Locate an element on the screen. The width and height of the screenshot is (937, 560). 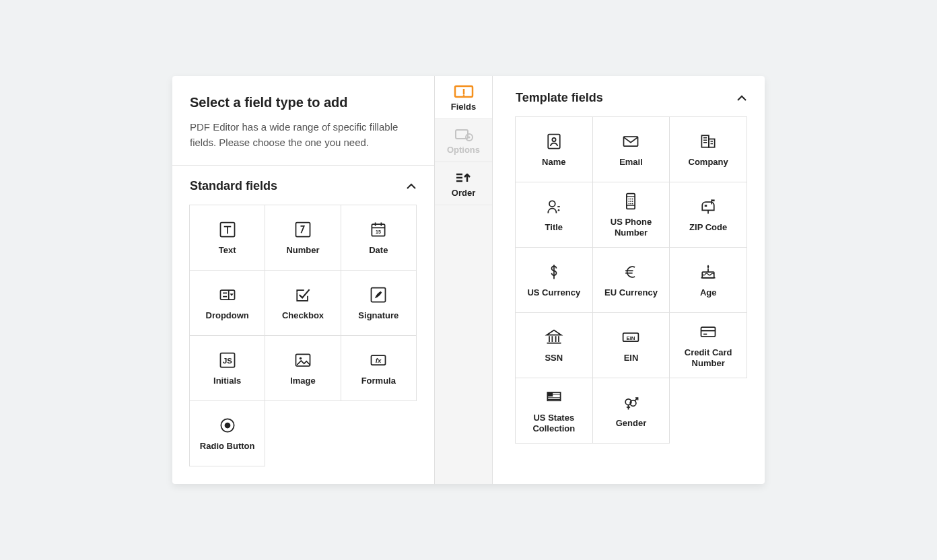
options-icon is located at coordinates (464, 135).